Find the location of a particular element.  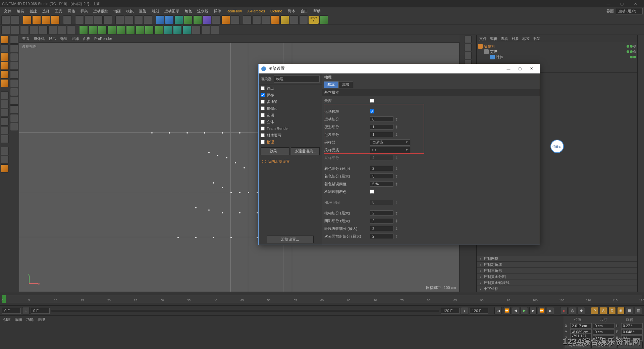

brush-tool-button is located at coordinates (14, 66).